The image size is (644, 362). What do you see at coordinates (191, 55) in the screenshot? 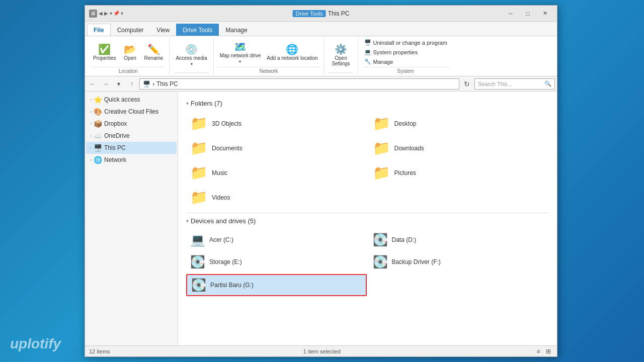
I see `access-media-items: 💿 Access media ▾` at bounding box center [191, 55].